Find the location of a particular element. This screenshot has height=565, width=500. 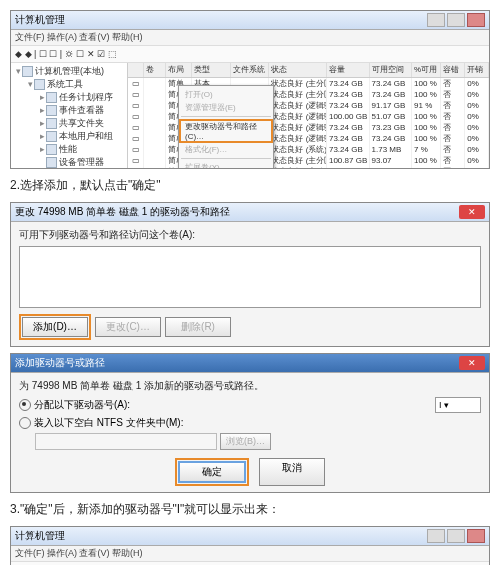

dialog1-text: 可用下列驱动器号和路径访问这个卷(A): is located at coordinates (250, 235).